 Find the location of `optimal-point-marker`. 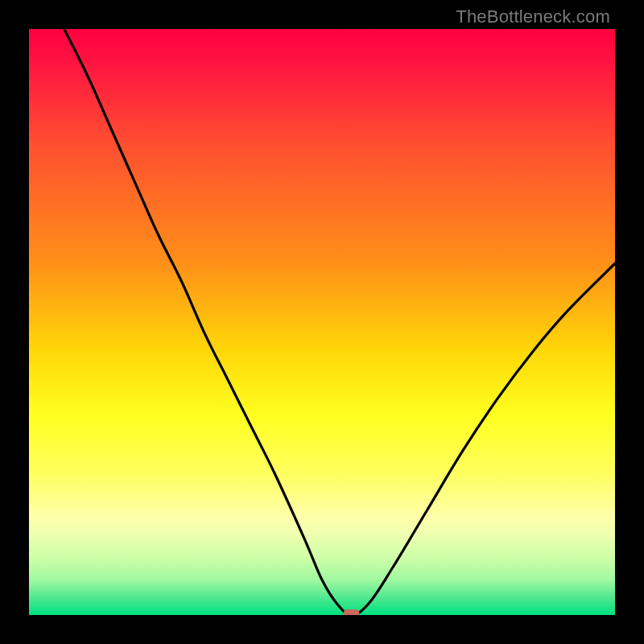

optimal-point-marker is located at coordinates (351, 612).